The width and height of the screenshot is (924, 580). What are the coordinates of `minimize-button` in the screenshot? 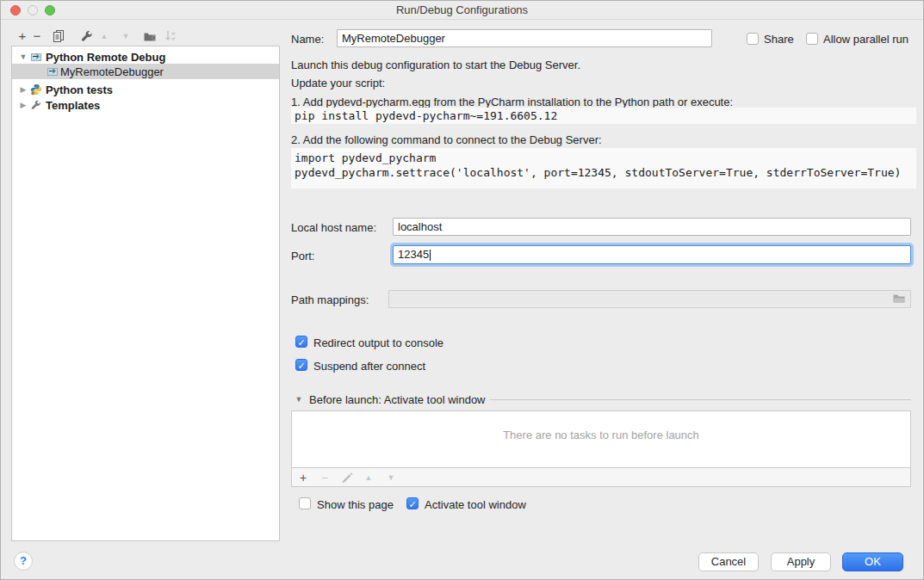 It's located at (33, 10).